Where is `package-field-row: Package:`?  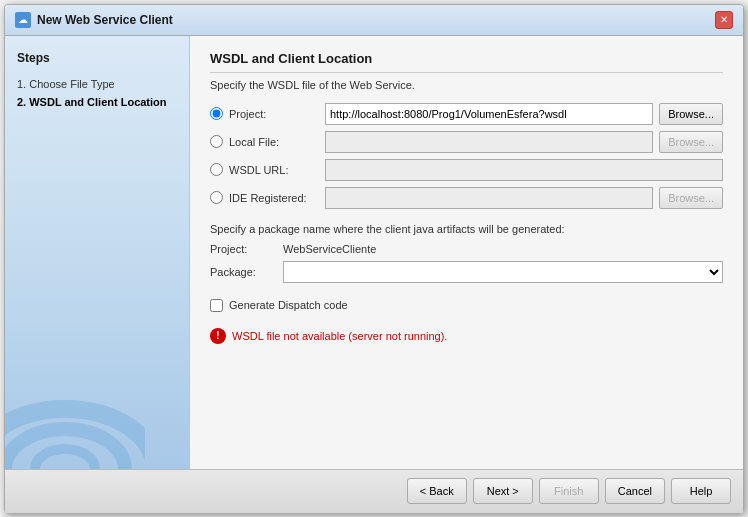 package-field-row: Package: is located at coordinates (466, 272).